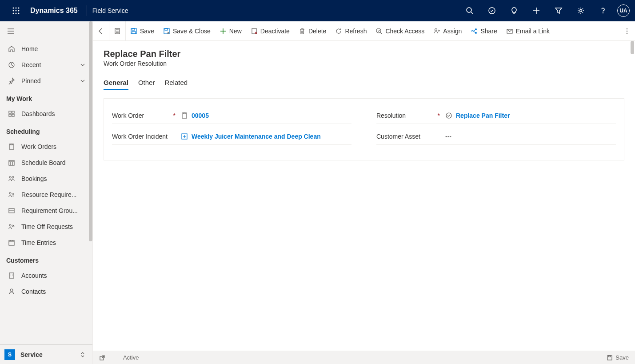 Image resolution: width=635 pixels, height=364 pixels. I want to click on field-value: Replace Pan Filter, so click(483, 116).